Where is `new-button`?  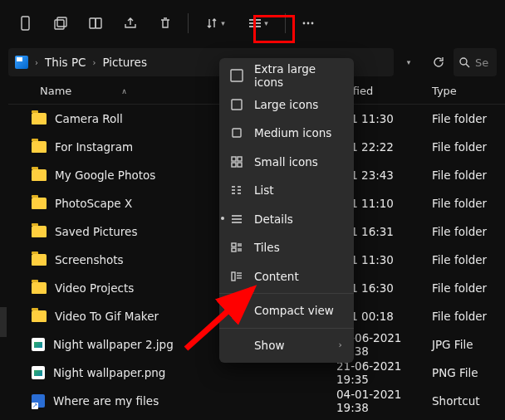
new-button is located at coordinates (26, 23).